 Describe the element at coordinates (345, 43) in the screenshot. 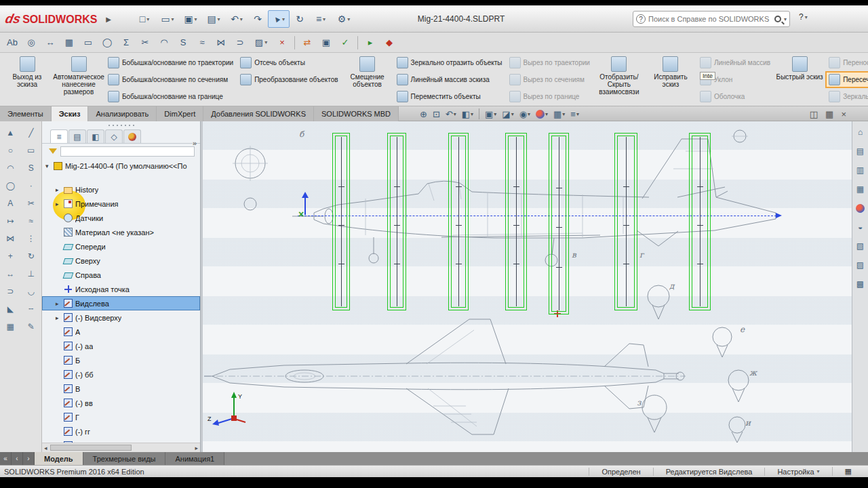

I see `accept-button: ✓` at that location.